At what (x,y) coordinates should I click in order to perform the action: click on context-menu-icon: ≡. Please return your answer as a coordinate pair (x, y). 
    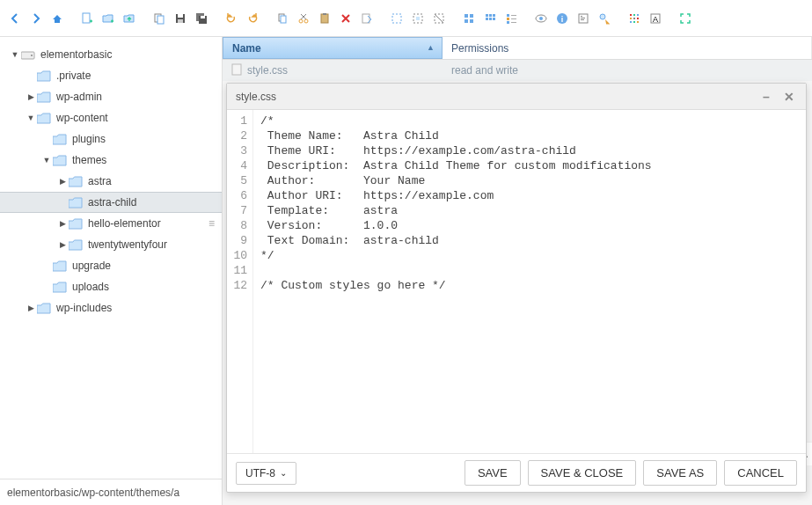
    Looking at the image, I should click on (211, 223).